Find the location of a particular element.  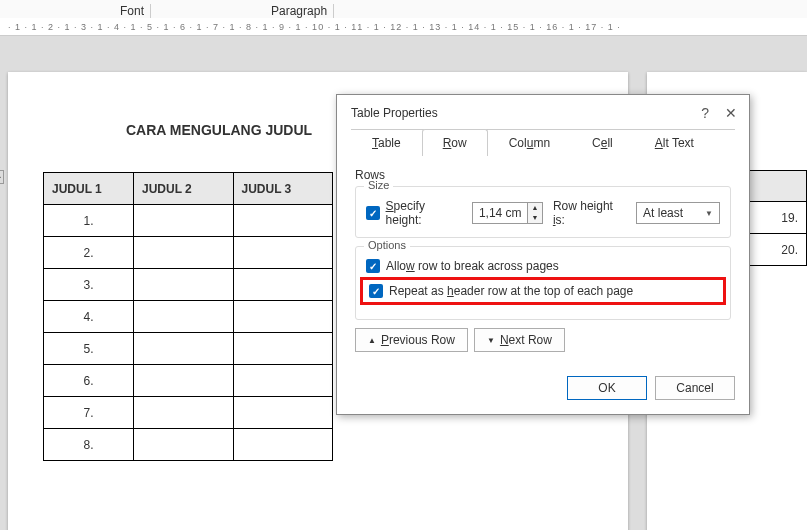

size-group: Size ✓ Specify height: ▲▼ Row height is:… is located at coordinates (543, 212).